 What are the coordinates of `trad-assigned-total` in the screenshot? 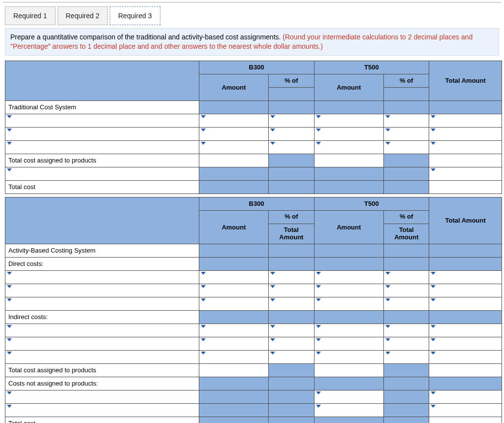 It's located at (466, 161).